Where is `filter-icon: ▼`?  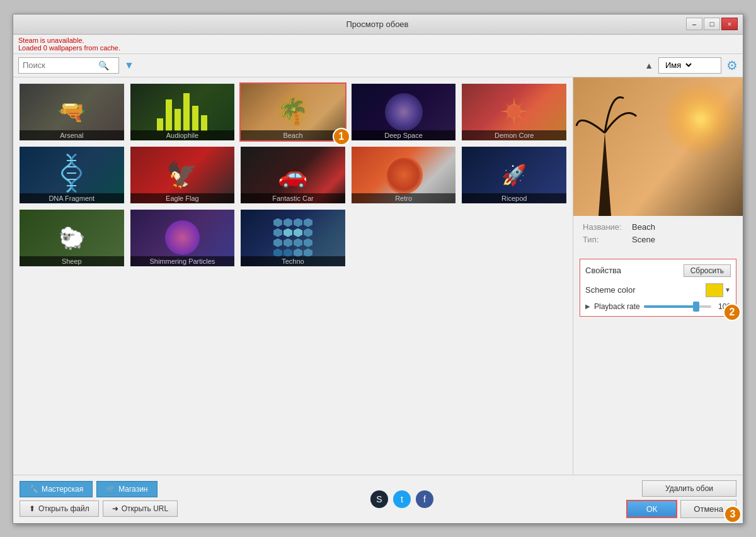
filter-icon: ▼ is located at coordinates (129, 65).